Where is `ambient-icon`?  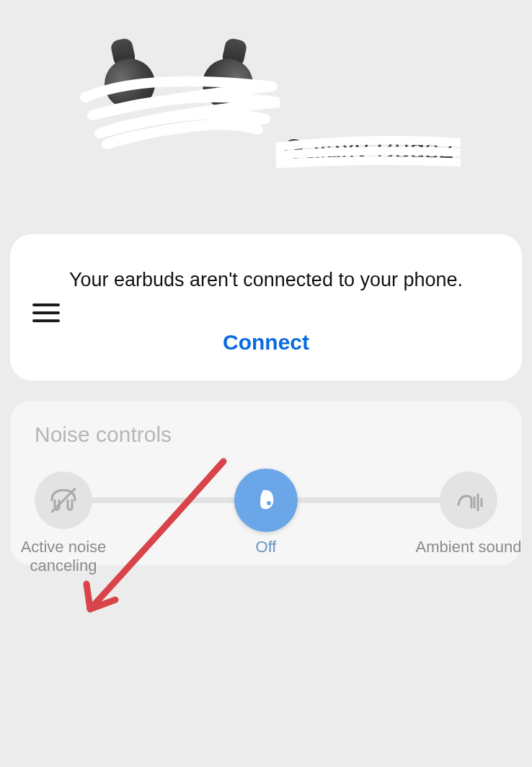
ambient-icon is located at coordinates (469, 500).